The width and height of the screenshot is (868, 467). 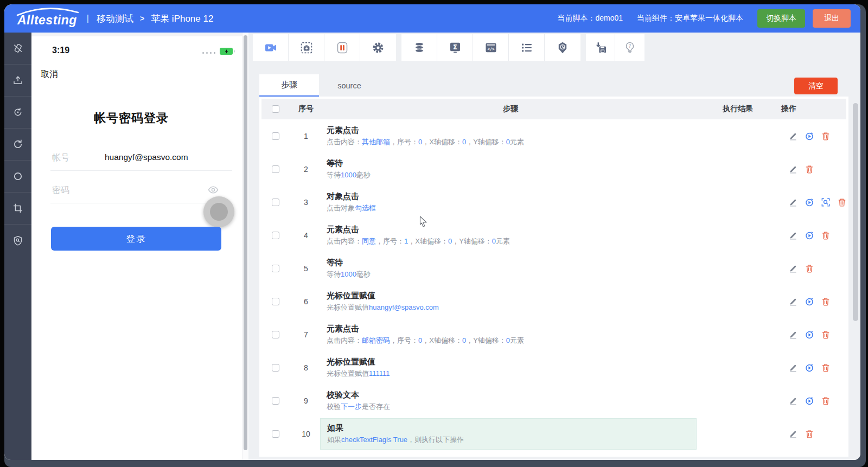 I want to click on toolbar-screenshot-icon, so click(x=307, y=48).